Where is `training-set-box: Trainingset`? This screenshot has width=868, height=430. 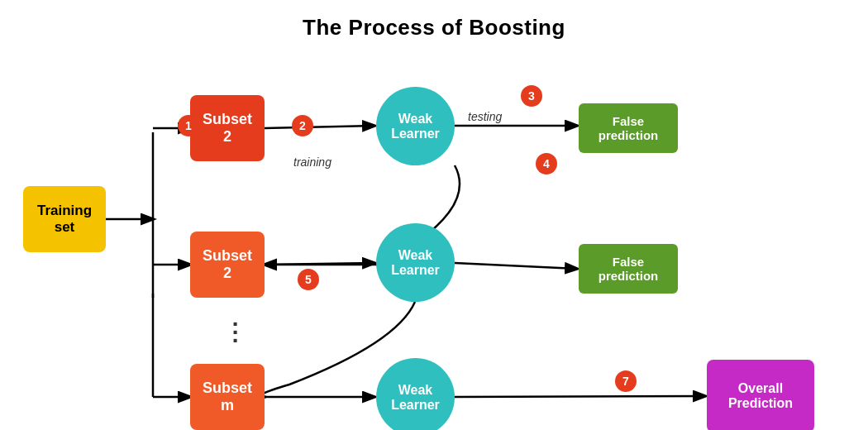 training-set-box: Trainingset is located at coordinates (64, 219).